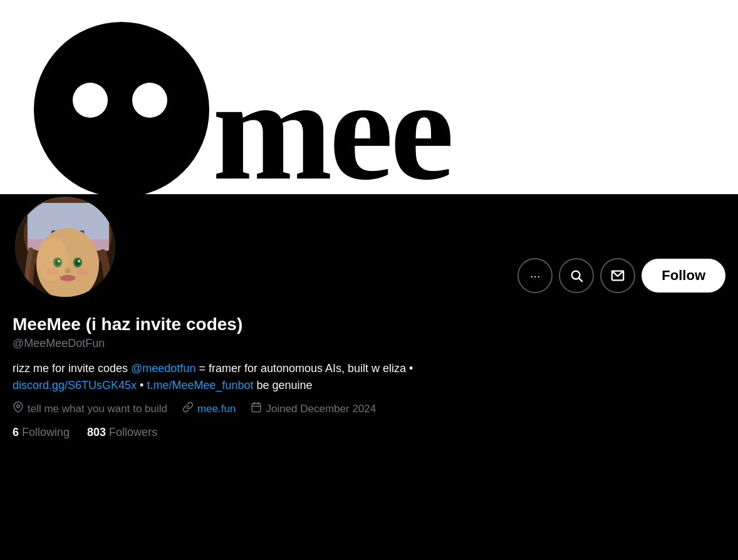 The height and width of the screenshot is (560, 738). Describe the element at coordinates (16, 432) in the screenshot. I see `following-count: 6` at that location.